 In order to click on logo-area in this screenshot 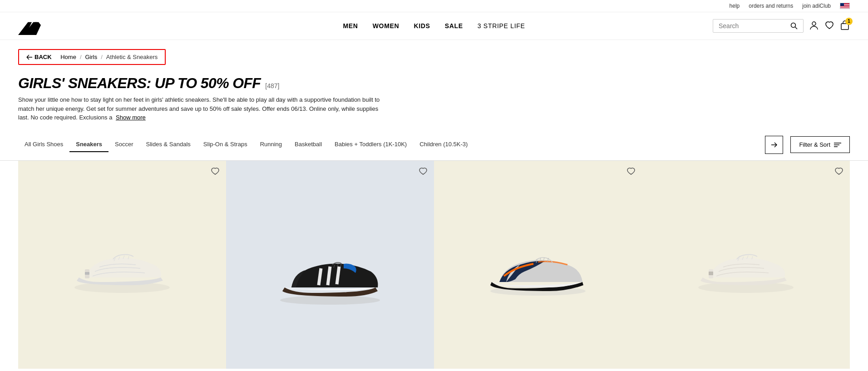, I will do `click(30, 26)`.